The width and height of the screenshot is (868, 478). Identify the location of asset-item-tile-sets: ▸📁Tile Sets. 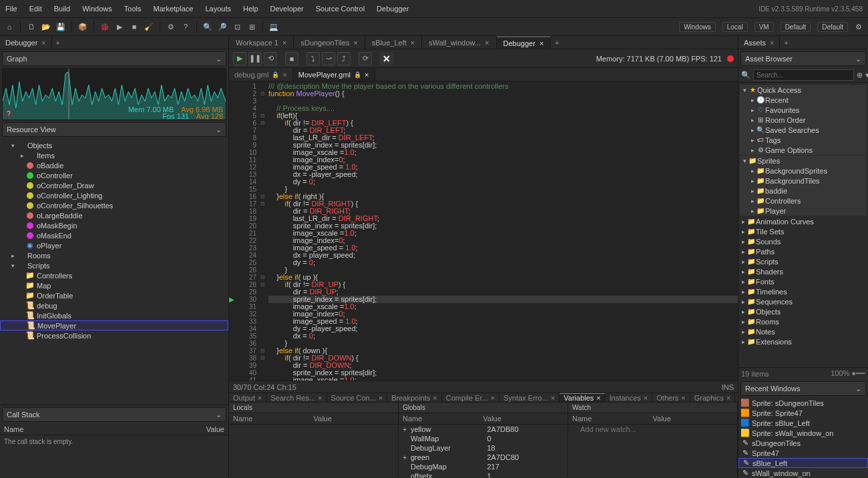
(803, 231).